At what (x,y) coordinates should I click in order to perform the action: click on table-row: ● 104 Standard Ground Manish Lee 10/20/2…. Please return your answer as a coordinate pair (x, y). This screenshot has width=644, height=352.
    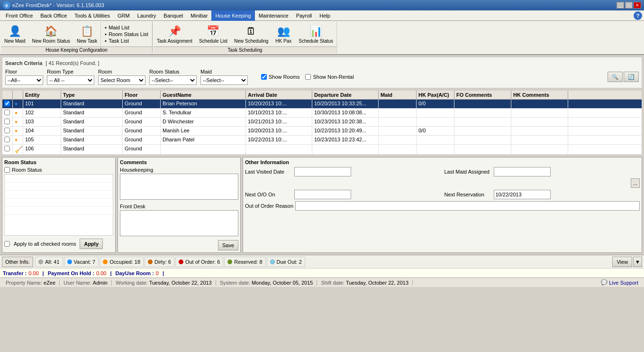
    Looking at the image, I should click on (322, 131).